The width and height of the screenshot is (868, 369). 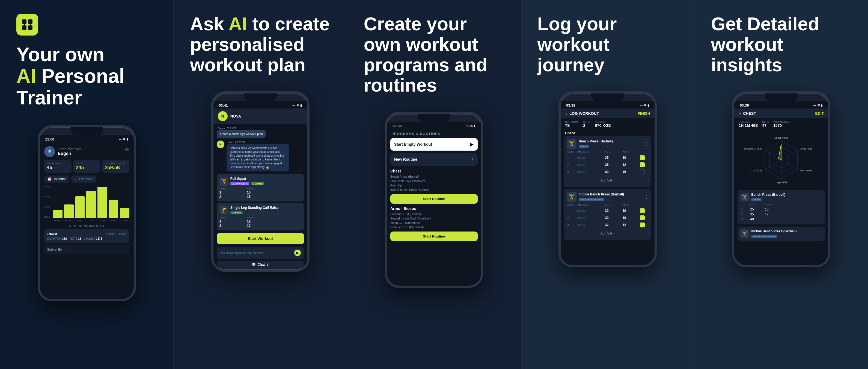 What do you see at coordinates (766, 122) in the screenshot?
I see `insights-reps-label: REPS` at bounding box center [766, 122].